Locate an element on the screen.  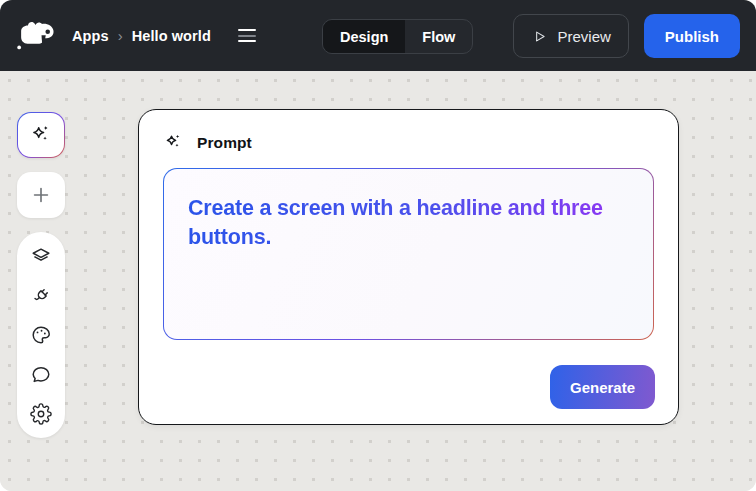
preview-button: Preview is located at coordinates (570, 36).